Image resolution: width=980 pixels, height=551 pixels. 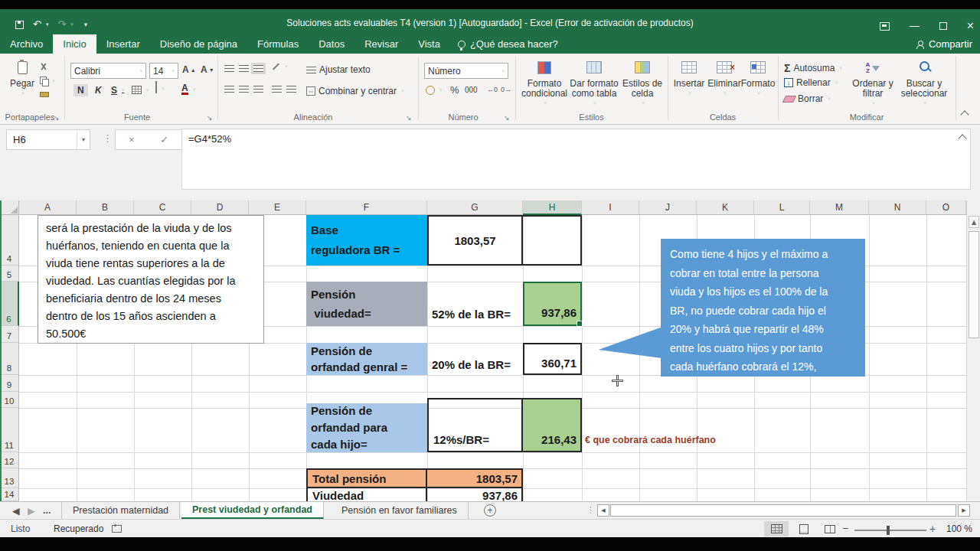 What do you see at coordinates (782, 208) in the screenshot?
I see `column-header-l: L` at bounding box center [782, 208].